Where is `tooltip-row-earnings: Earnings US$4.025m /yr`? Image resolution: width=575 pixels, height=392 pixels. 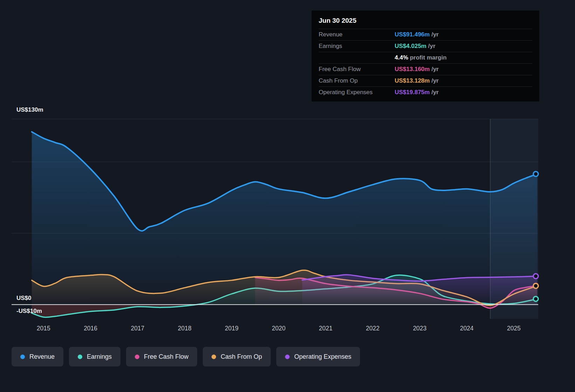
tooltip-row-earnings: Earnings US$4.025m /yr is located at coordinates (425, 46).